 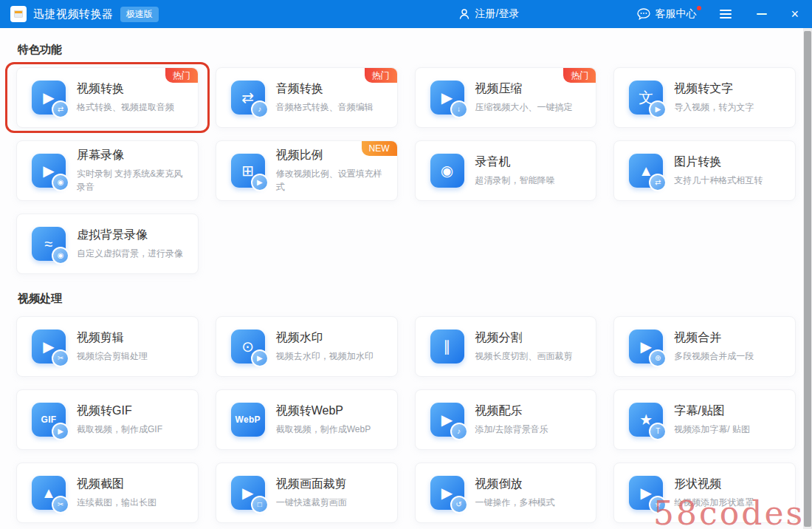 What do you see at coordinates (108, 347) in the screenshot?
I see `video-edit-card: ▶ ✂ 视频剪辑 视频综合剪辑处理` at bounding box center [108, 347].